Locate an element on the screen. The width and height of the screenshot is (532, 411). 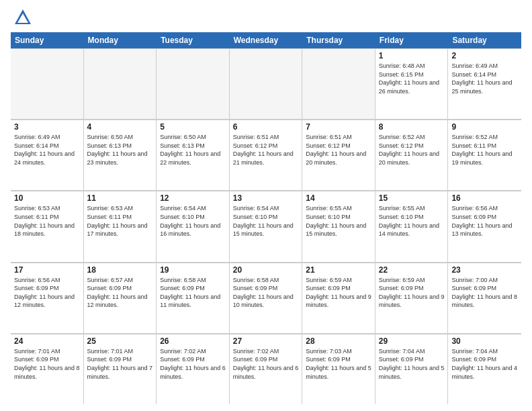
day-number: 14 is located at coordinates (339, 198).